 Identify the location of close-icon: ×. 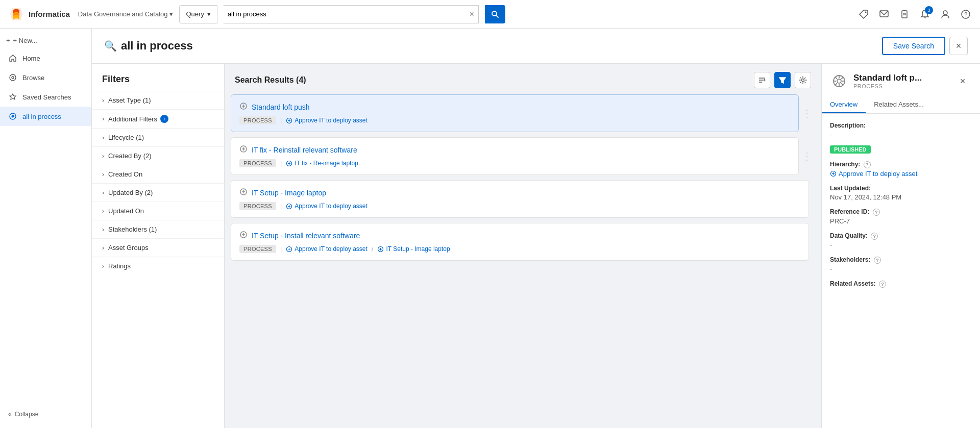
(959, 46).